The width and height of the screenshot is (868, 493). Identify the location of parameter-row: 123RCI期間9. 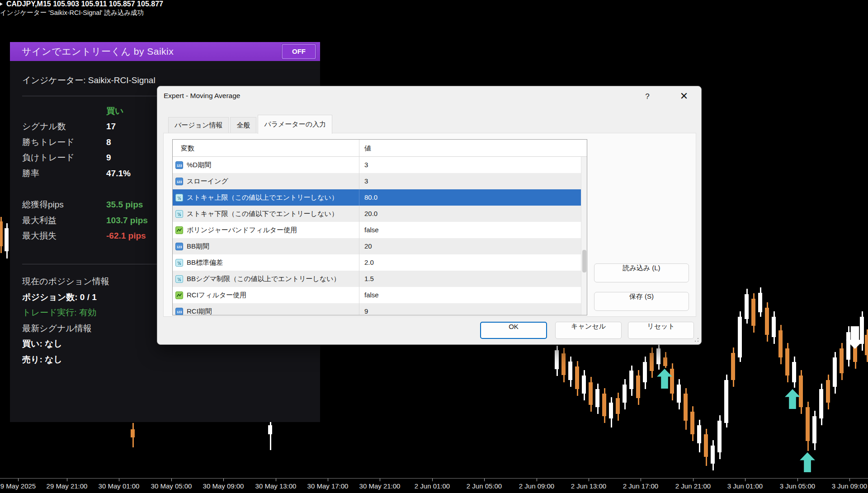
(380, 309).